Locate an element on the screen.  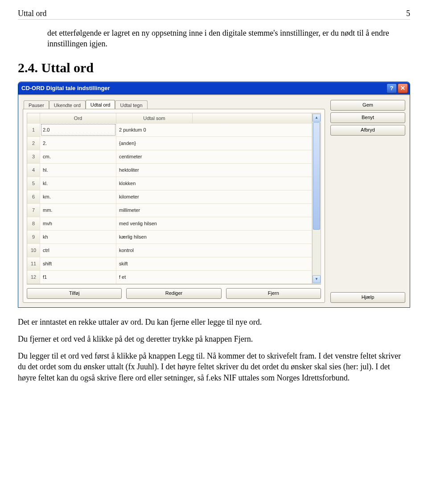
scroll-down-icon: ▼ is located at coordinates (317, 279).